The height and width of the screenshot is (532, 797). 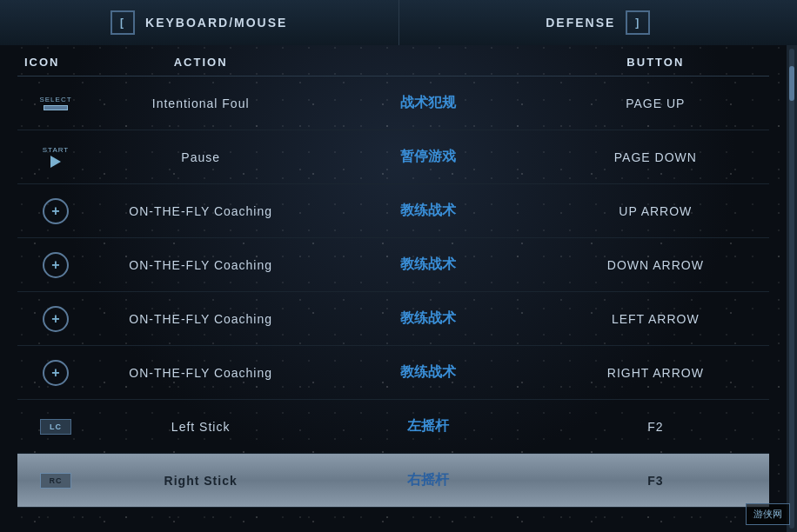 I want to click on table-row: + ON-THE-FLY Coaching 教练战术 RIGHT ARROW, so click(x=393, y=373).